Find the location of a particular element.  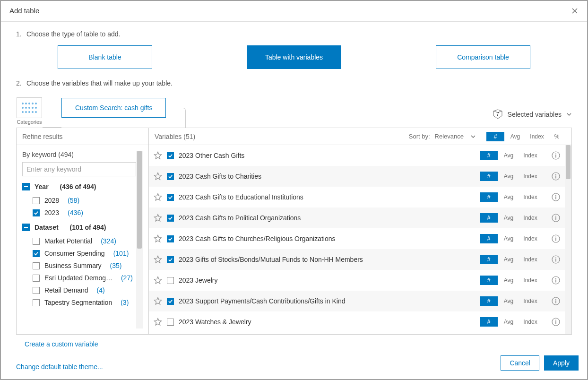

variable-row: 2023 Support Payments/Cash Contributions… is located at coordinates (357, 301).